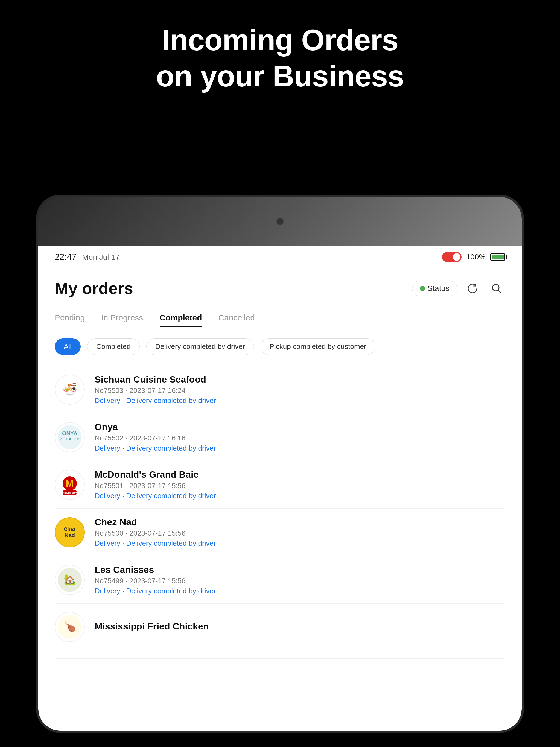 Image resolution: width=560 pixels, height=747 pixels. Describe the element at coordinates (473, 288) in the screenshot. I see `refresh-button` at that location.